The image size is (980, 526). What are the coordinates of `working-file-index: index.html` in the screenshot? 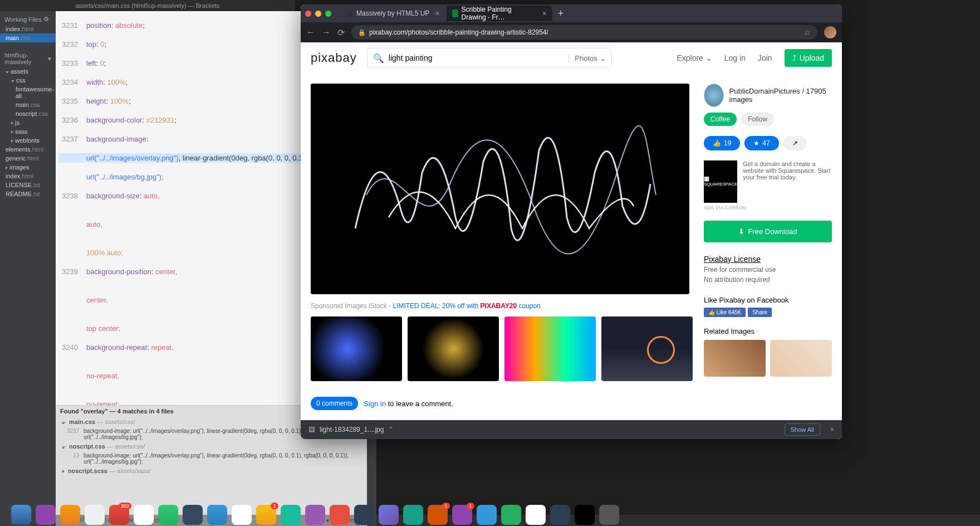 It's located at (28, 29).